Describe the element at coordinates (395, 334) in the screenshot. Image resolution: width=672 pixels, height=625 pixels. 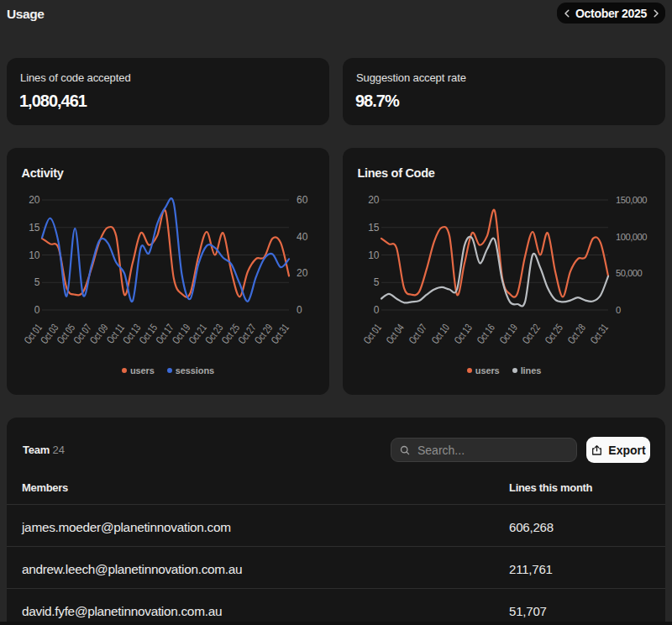
I see `svg-text: Oct 04` at that location.